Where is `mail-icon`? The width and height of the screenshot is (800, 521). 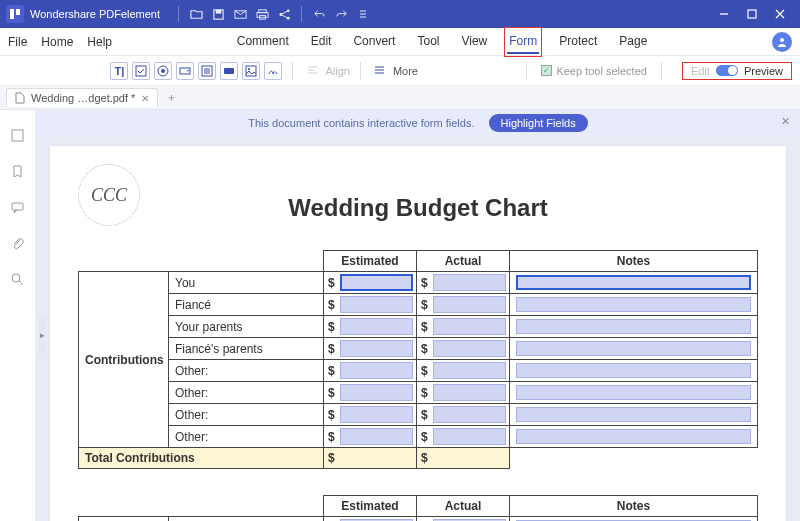 mail-icon is located at coordinates (240, 14).